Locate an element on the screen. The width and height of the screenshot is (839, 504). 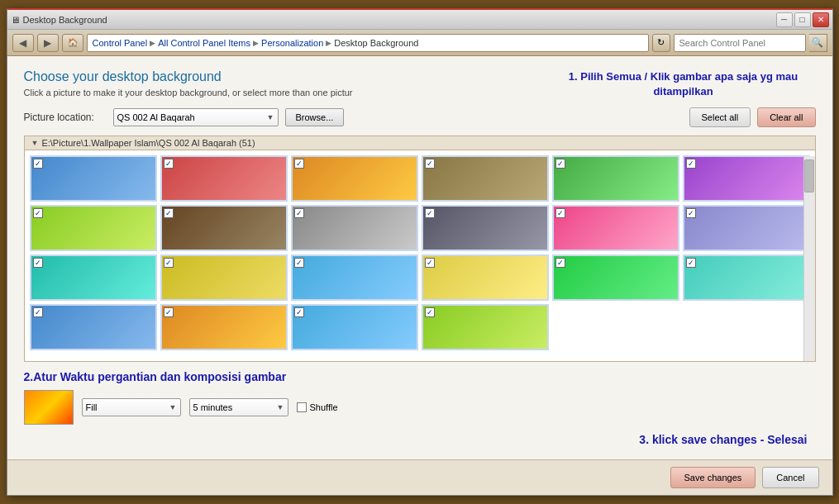
page-subtitle: Click a picture to make it your desktop … is located at coordinates (188, 93).